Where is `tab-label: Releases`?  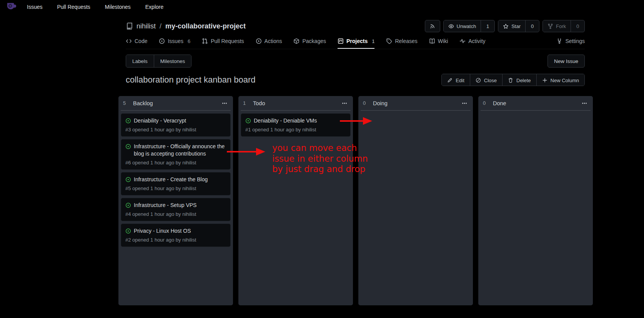
tab-label: Releases is located at coordinates (406, 41).